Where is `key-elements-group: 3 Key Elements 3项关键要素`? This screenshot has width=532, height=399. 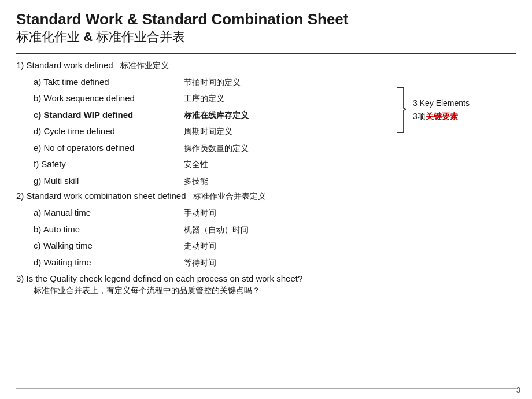 key-elements-group: 3 Key Elements 3项关键要素 is located at coordinates (433, 110).